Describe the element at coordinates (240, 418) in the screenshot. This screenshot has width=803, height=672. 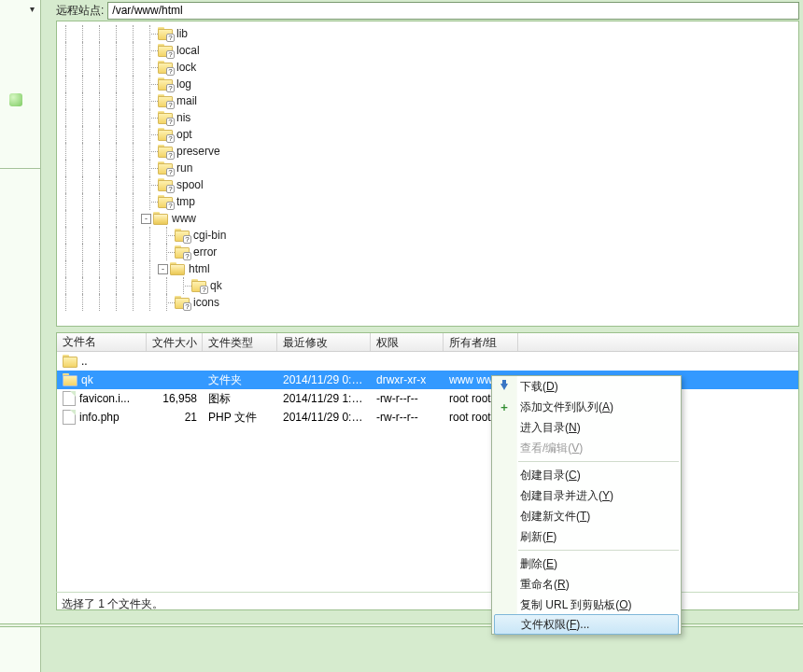
I see `file-type: PHP 文件` at that location.